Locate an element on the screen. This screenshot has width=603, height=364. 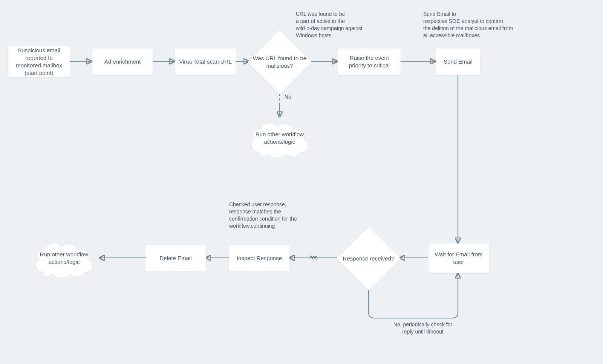
decision-url-malicious-label: Was URL found to be malisious? is located at coordinates (280, 62).